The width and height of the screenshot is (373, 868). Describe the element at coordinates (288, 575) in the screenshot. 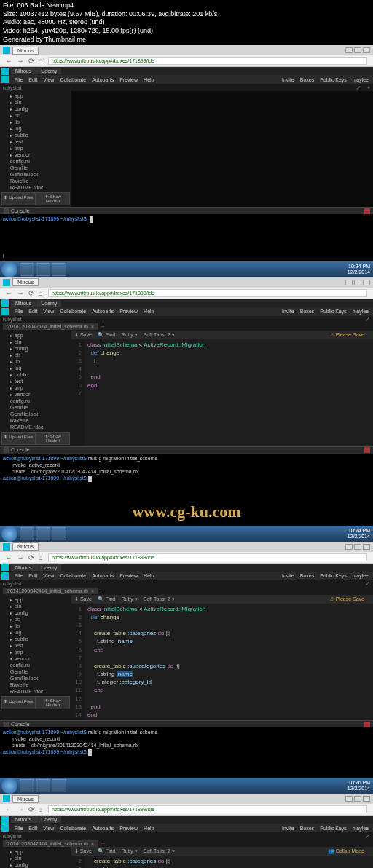

I see `menu-invite: Invite` at that location.